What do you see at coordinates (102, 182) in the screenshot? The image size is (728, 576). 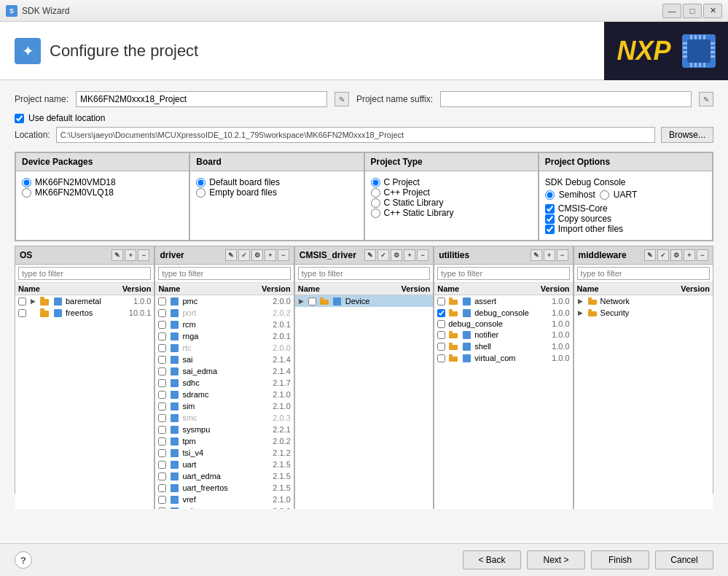 I see `device-package-option-0: MK66FN2M0VMD18` at bounding box center [102, 182].